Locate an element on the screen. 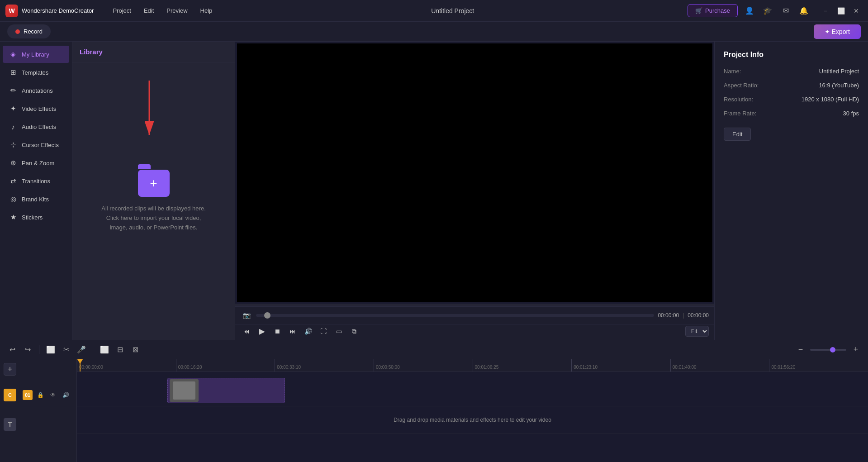  import-folder-button: + is located at coordinates (154, 183).